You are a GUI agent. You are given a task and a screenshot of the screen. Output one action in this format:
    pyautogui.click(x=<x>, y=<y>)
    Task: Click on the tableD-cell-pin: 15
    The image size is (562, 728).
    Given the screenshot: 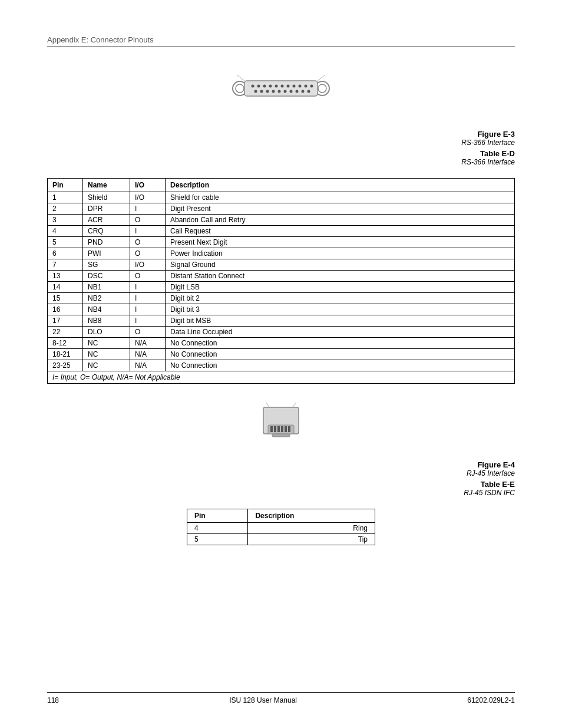 What is the action you would take?
    pyautogui.click(x=65, y=298)
    